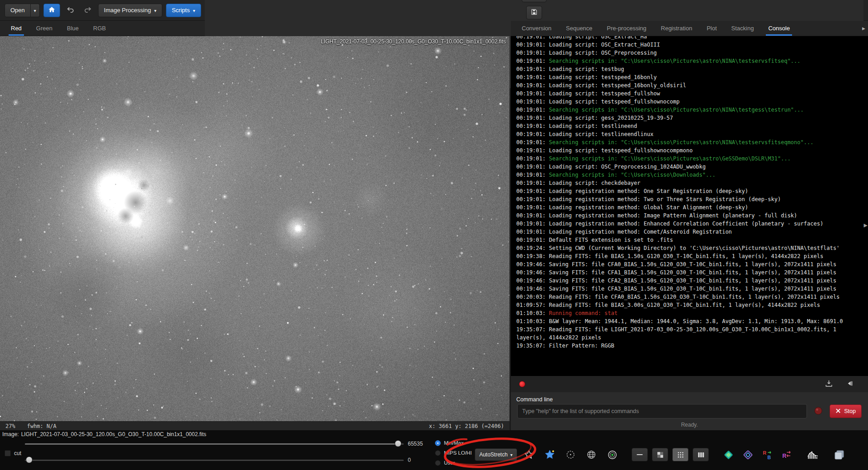 The height and width of the screenshot is (470, 868). What do you see at coordinates (8, 453) in the screenshot?
I see `cut-checkbox` at bounding box center [8, 453].